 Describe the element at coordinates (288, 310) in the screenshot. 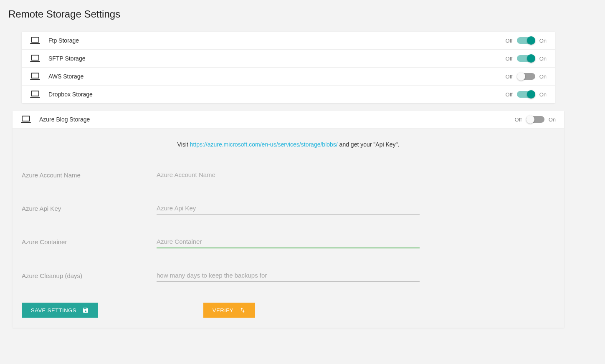

I see `button-row: Save Settings Verify` at that location.